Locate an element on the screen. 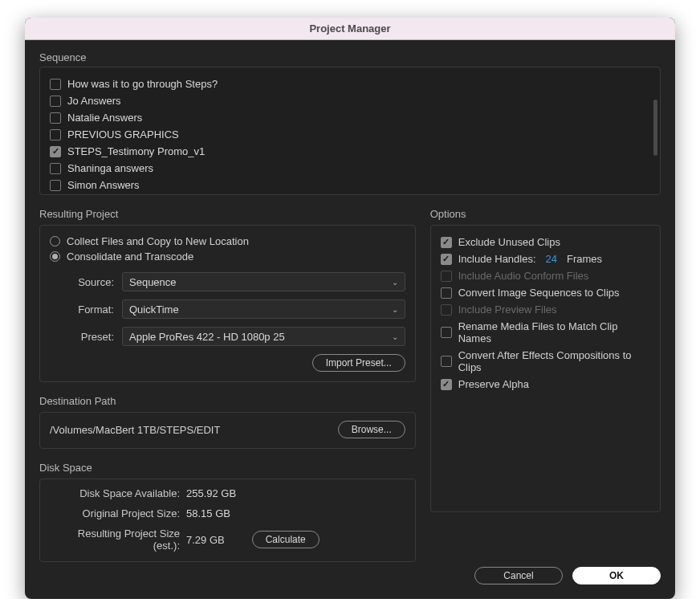 This screenshot has width=700, height=615. resulting-project-label: Resulting Project is located at coordinates (228, 214).